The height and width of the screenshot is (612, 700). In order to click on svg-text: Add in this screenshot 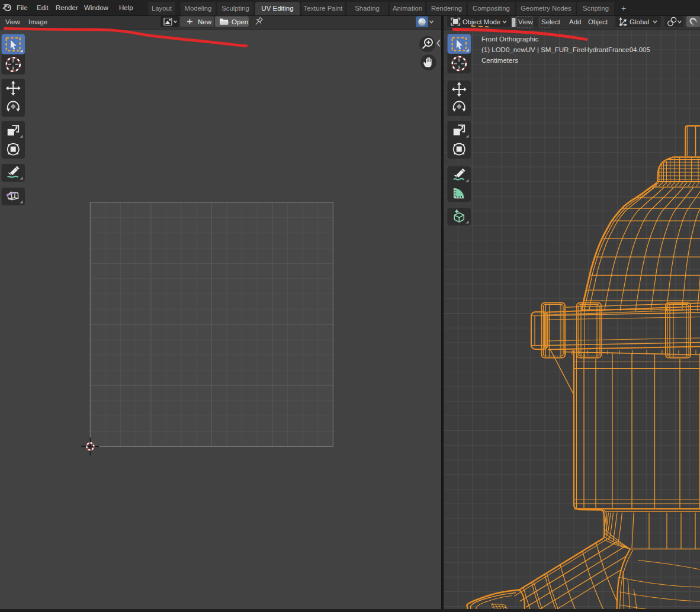, I will do `click(575, 22)`.